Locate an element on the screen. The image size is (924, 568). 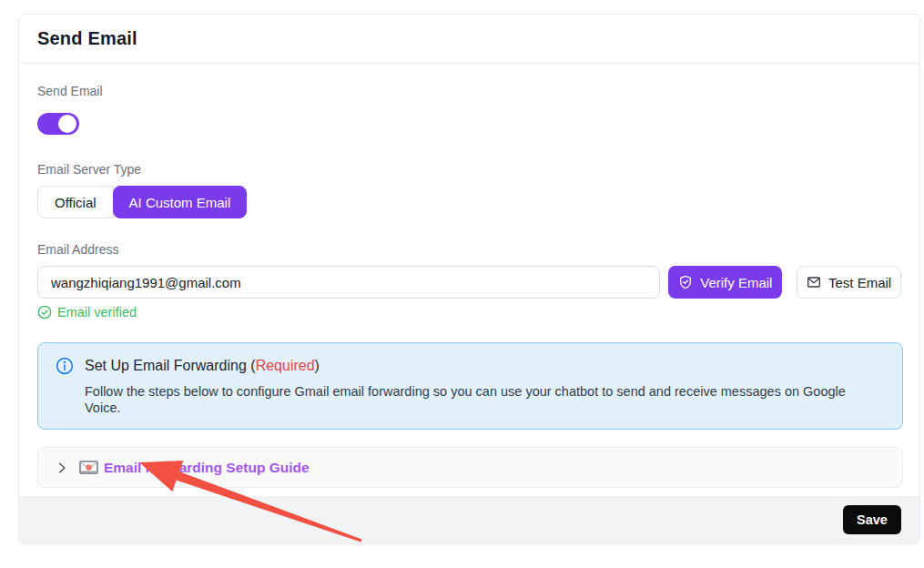
server-type-option-official: Official is located at coordinates (76, 202).